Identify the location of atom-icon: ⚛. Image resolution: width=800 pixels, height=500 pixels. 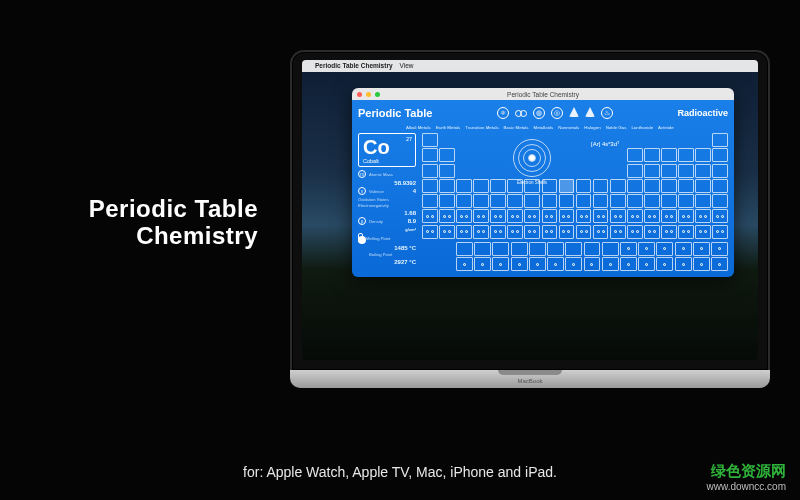
(503, 113).